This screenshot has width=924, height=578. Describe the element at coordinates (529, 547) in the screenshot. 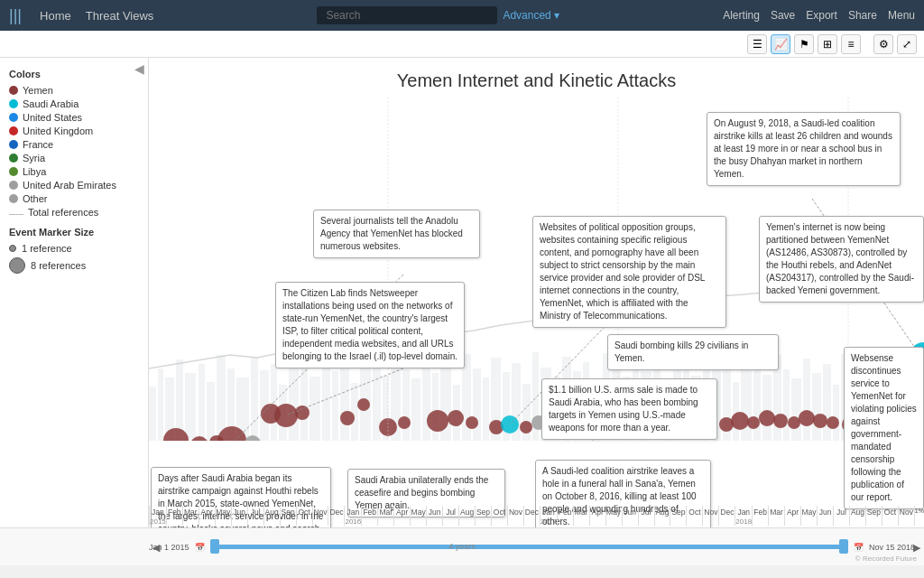

I see `timeline-track` at that location.